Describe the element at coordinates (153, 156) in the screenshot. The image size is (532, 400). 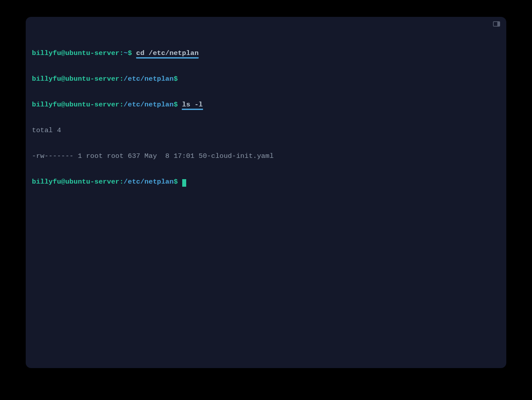
I see `output-text: -rw------- 1 root root 637 May 8 17:01 5…` at that location.